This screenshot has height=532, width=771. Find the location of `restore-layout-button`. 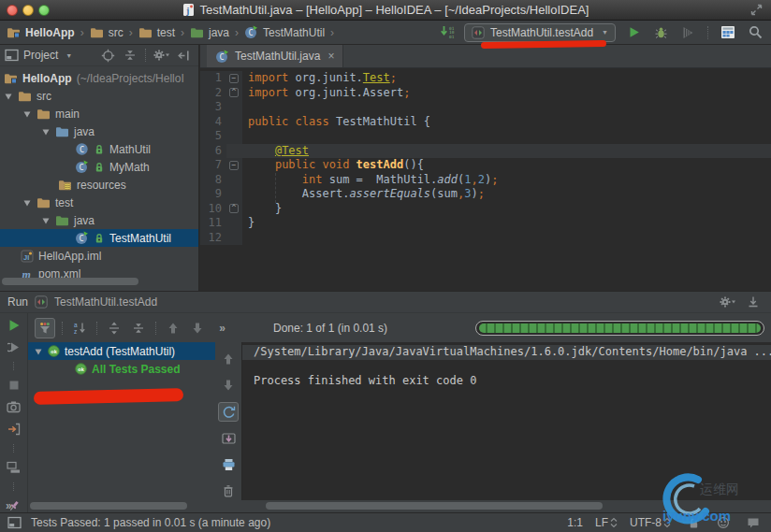

restore-layout-button is located at coordinates (14, 467).